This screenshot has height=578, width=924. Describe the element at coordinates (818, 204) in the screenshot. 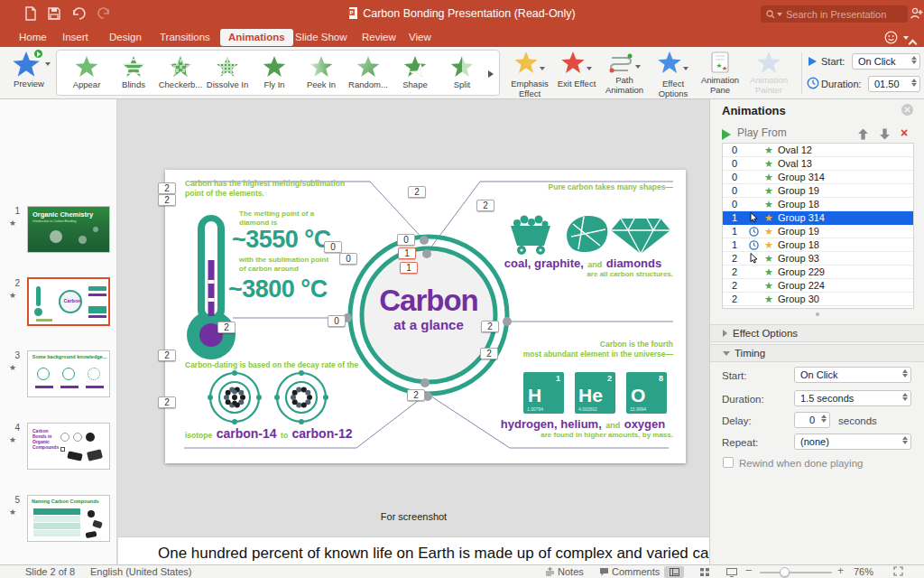

I see `animation-row: 0★Group 18` at that location.